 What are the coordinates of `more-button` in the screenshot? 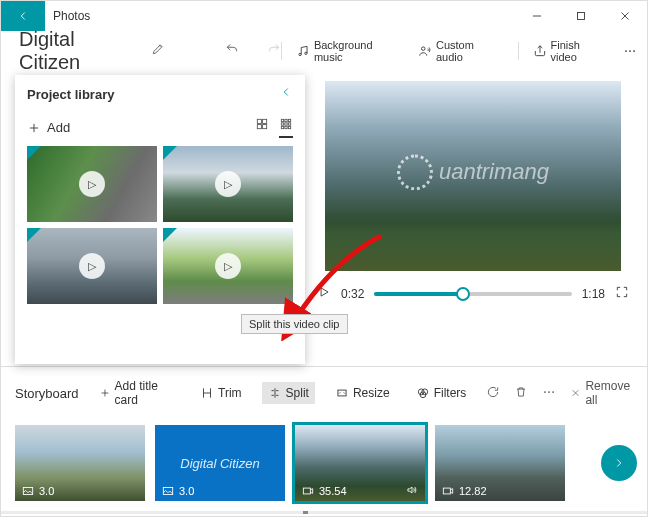 It's located at (630, 51).